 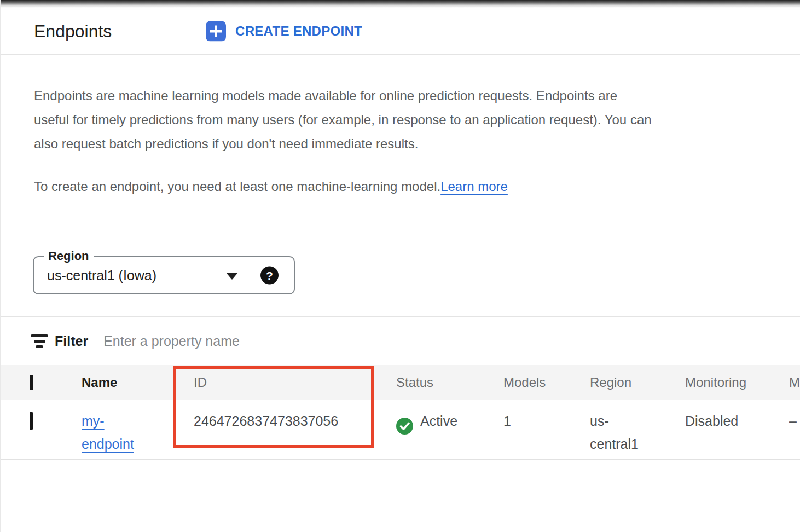 I want to click on table-header-row: Name ID Status Models Region Monitoring …, so click(x=401, y=382).